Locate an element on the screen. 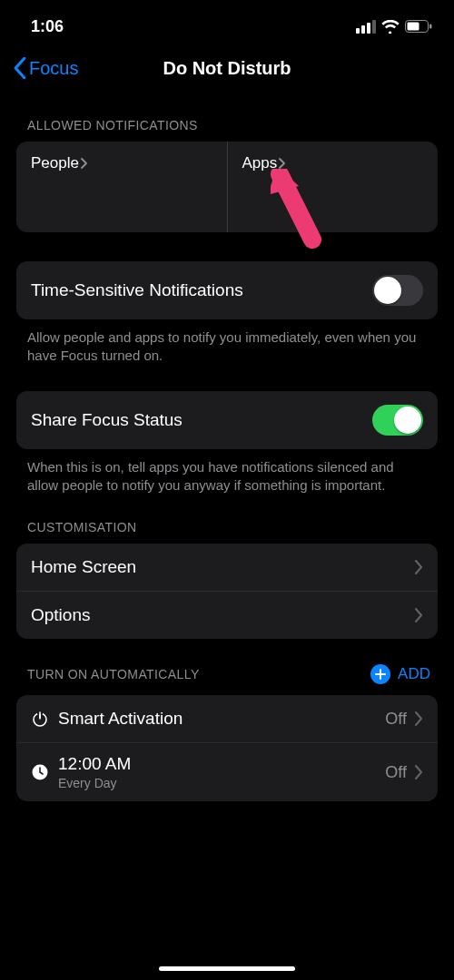 The width and height of the screenshot is (454, 980). power-icon is located at coordinates (44, 719).